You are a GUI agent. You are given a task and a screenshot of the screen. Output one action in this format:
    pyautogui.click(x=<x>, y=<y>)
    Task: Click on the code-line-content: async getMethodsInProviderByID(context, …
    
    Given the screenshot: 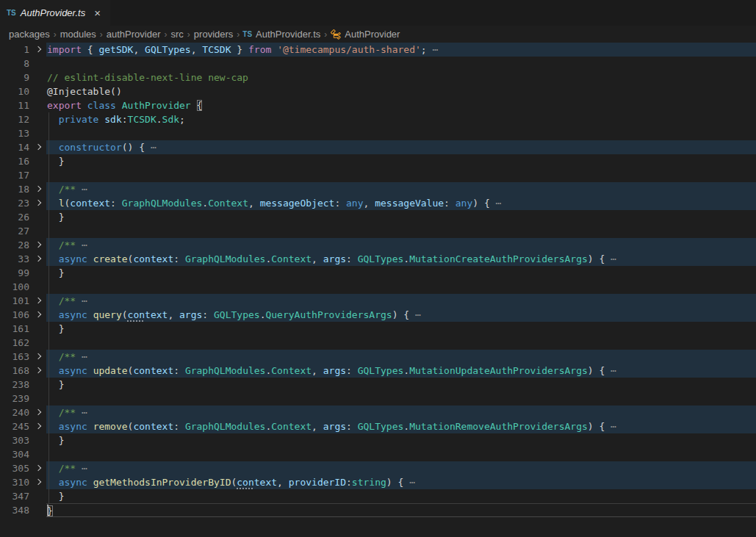 What is the action you would take?
    pyautogui.click(x=401, y=482)
    